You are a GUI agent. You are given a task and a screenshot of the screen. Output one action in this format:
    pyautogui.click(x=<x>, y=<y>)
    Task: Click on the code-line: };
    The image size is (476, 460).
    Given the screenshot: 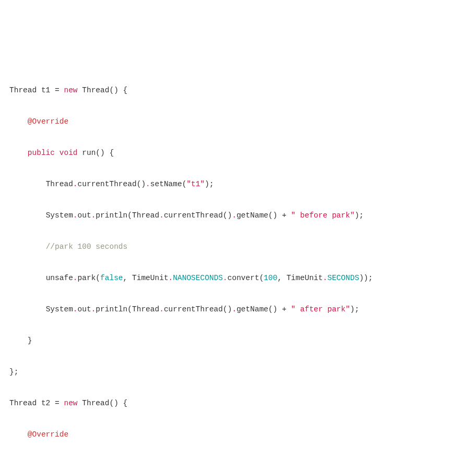 What is the action you would take?
    pyautogui.click(x=238, y=372)
    